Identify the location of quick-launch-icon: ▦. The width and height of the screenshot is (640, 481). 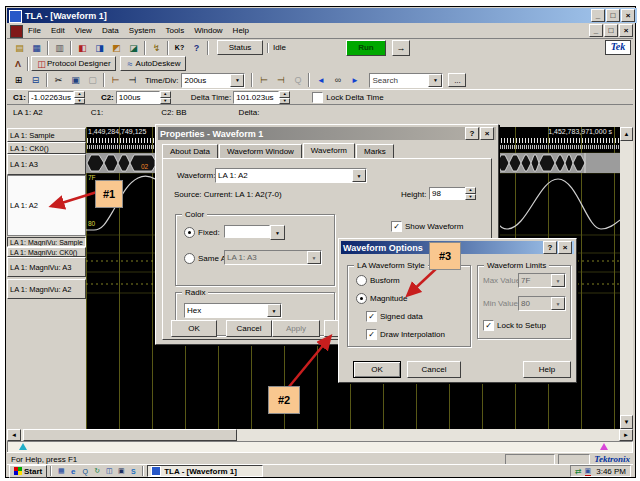
(61, 471).